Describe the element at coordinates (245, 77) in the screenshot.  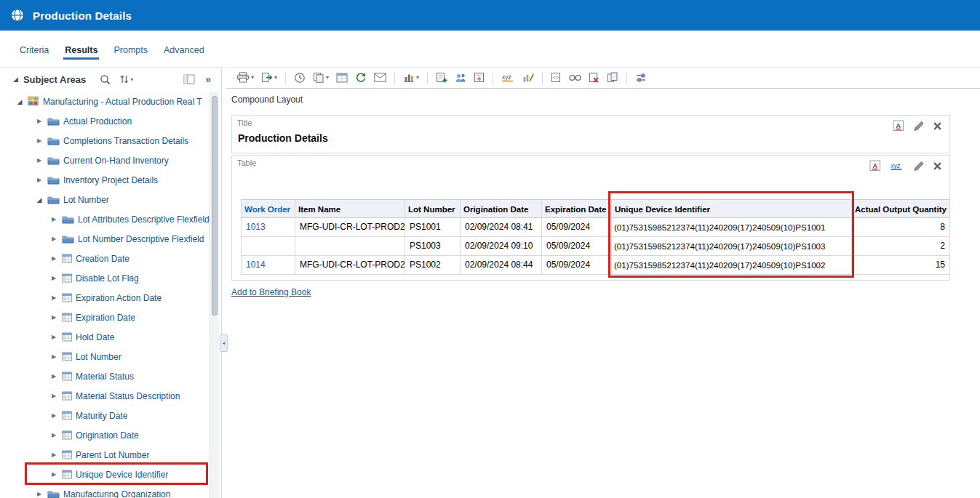
I see `print-button: ▾` at that location.